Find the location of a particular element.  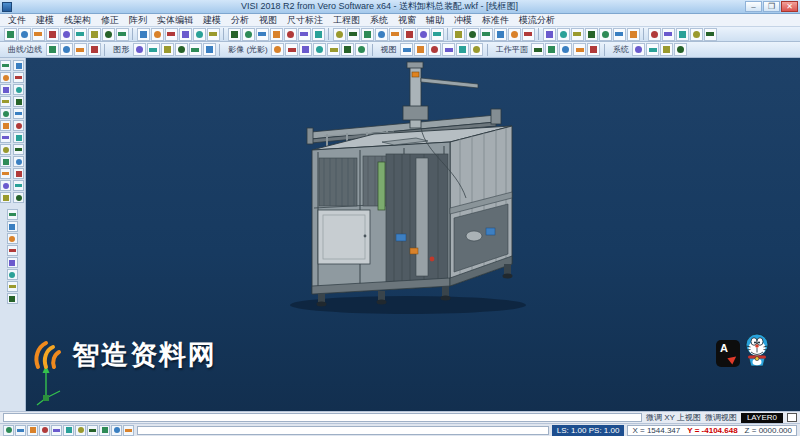

menu-item: 标准件 is located at coordinates (496, 20).